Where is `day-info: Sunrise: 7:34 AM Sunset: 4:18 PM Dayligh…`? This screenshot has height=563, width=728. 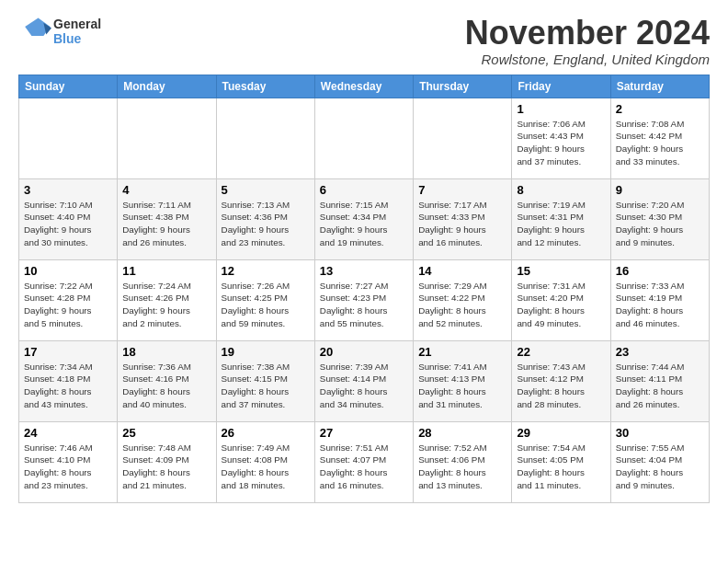
day-info: Sunrise: 7:34 AM Sunset: 4:18 PM Dayligh… is located at coordinates (68, 386).